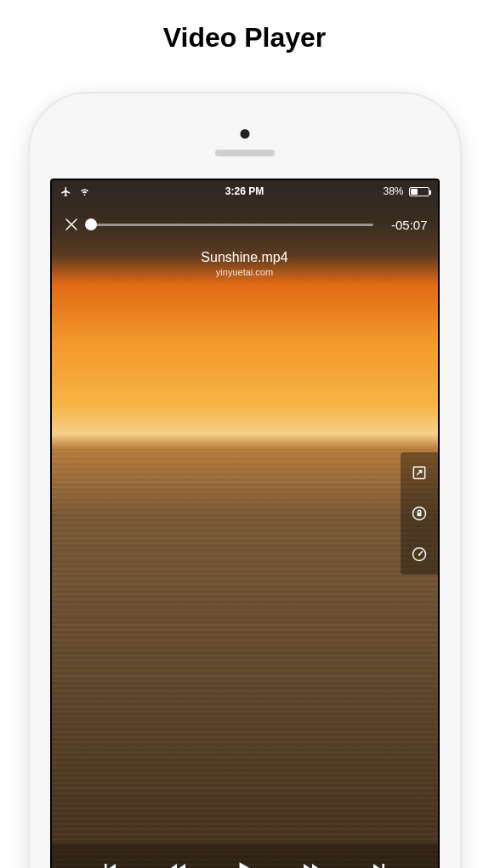 This screenshot has height=868, width=489. Describe the element at coordinates (245, 258) in the screenshot. I see `file-name: Sunshine.mp4` at that location.